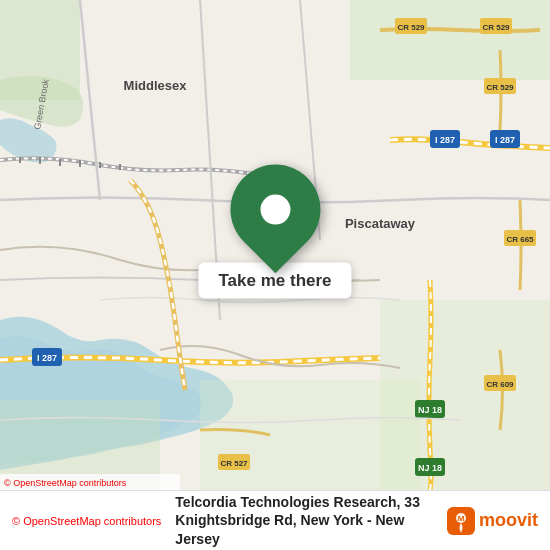  Describe the element at coordinates (234, 464) in the screenshot. I see `svg-text: CR 527` at that location.